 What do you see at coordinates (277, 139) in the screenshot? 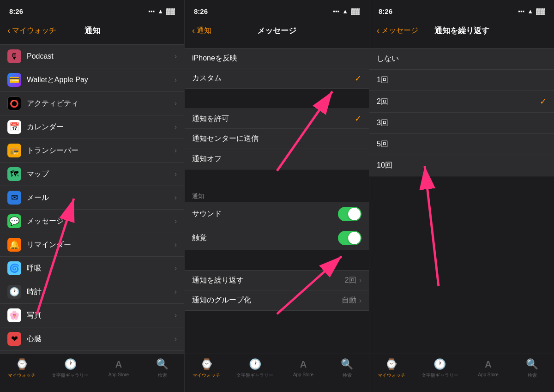
I see `send-center-item: 通知センターに送信` at bounding box center [277, 139].